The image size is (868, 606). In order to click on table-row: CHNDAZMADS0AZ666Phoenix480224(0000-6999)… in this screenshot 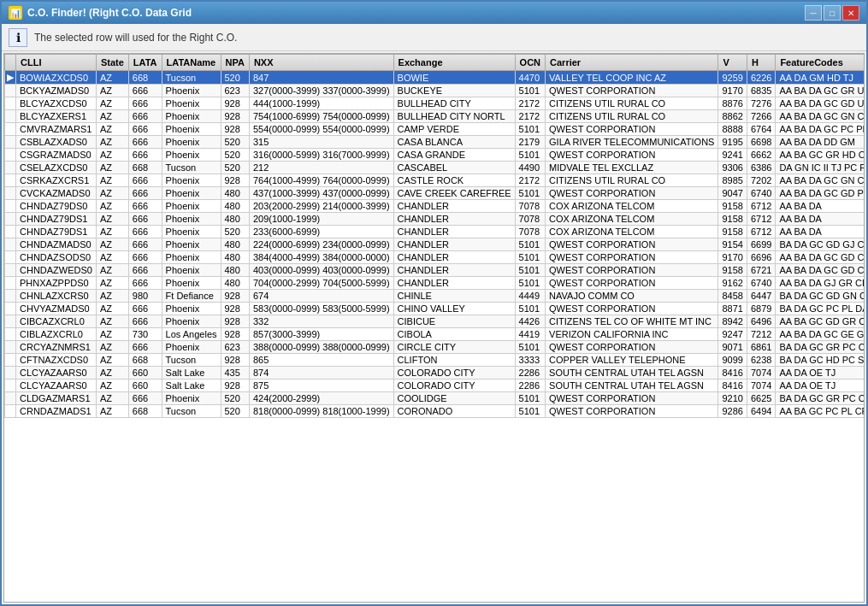, I will do `click(435, 244)`.